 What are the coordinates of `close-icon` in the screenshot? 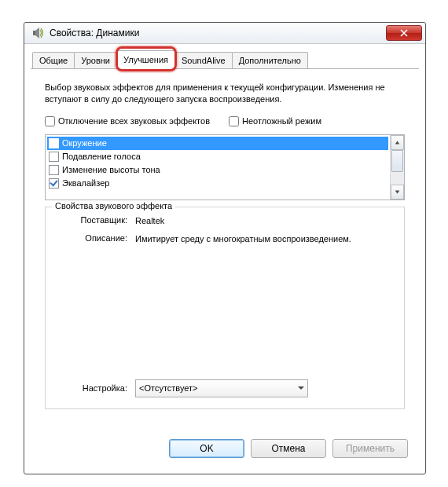 It's located at (404, 33).